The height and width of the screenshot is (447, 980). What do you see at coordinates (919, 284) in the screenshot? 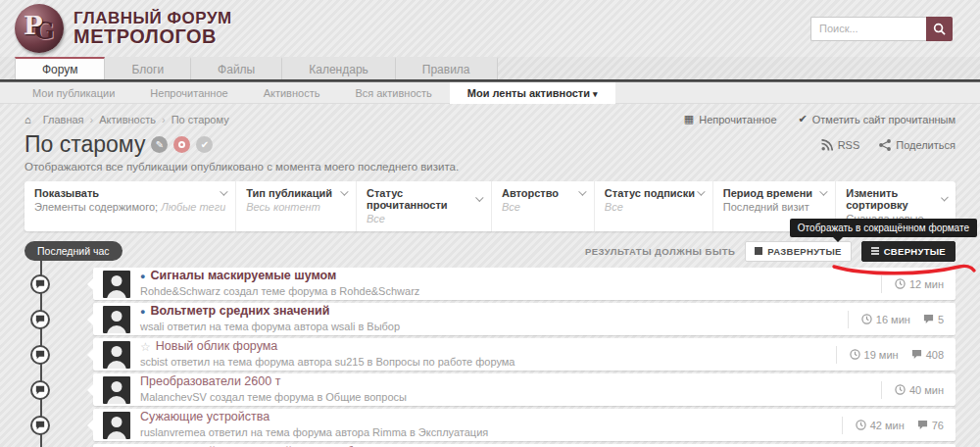
I see `timestamp: 12 мин` at bounding box center [919, 284].